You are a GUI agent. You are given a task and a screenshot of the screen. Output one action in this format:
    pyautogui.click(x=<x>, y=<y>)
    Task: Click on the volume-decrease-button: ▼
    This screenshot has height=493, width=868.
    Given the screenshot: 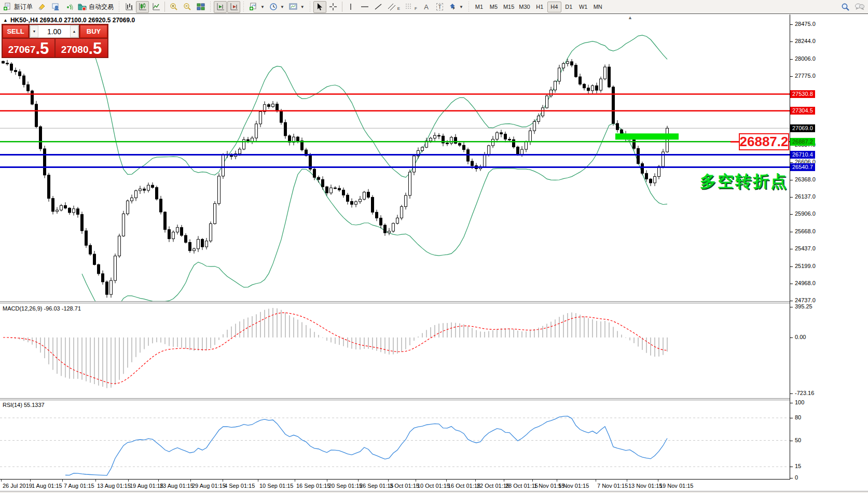 What is the action you would take?
    pyautogui.click(x=34, y=31)
    